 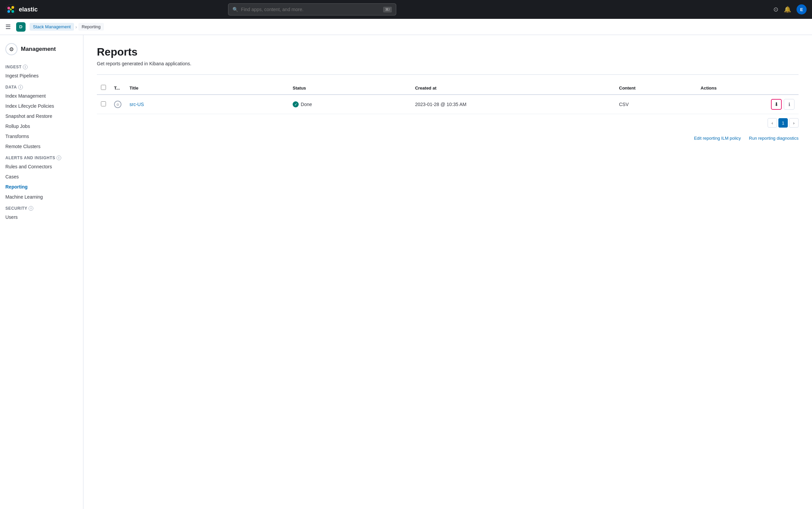 What do you see at coordinates (350, 104) in the screenshot?
I see `row-status-cell: ✓ Done` at bounding box center [350, 104].